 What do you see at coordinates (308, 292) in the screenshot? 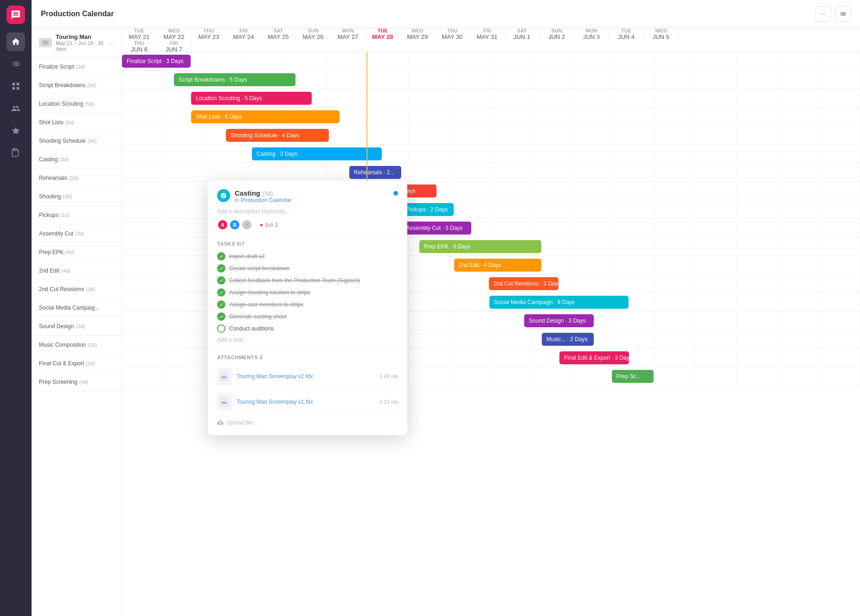
I see `popup-task-item: Assign shooting location to strips` at bounding box center [308, 292].